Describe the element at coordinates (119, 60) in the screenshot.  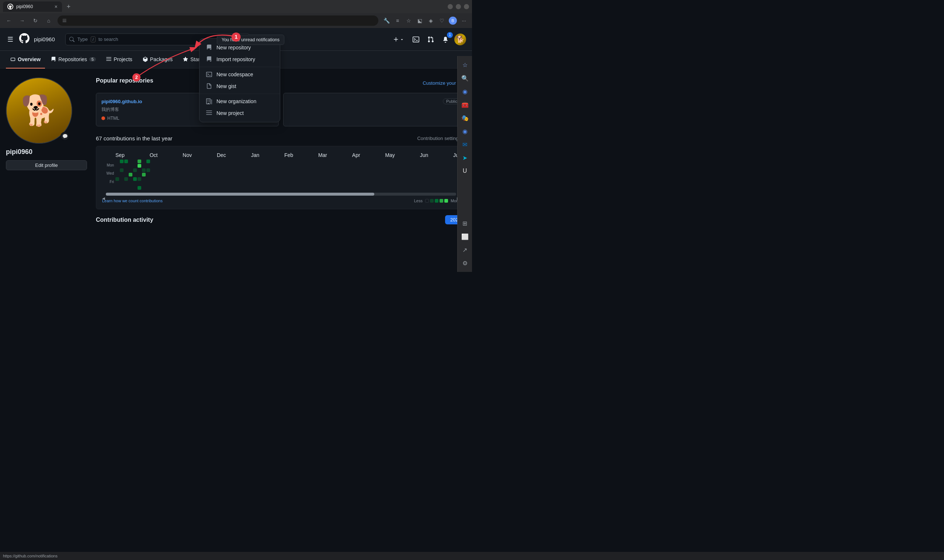
I see `nav-projects: Projects` at that location.